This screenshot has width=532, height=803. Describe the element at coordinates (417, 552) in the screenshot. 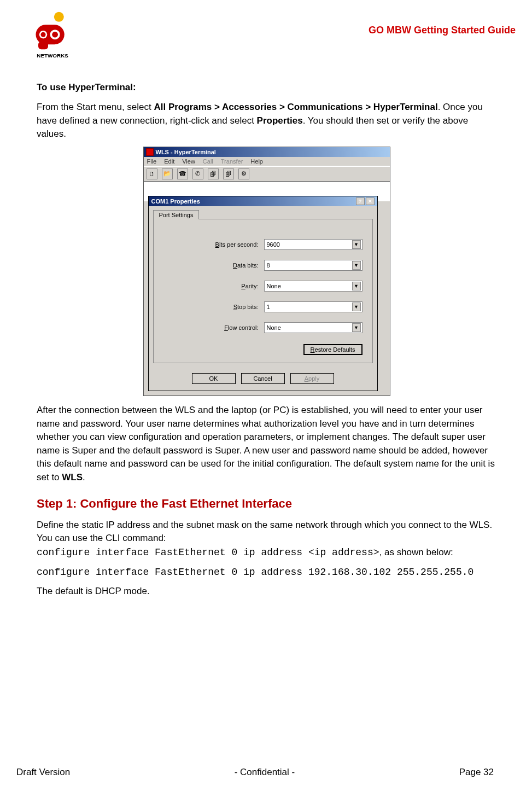

I see `txt: , as shown below:` at that location.